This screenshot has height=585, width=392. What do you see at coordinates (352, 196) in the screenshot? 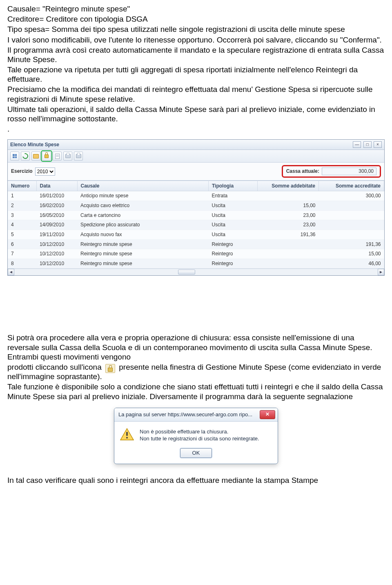
I see `cell: 300,00` at bounding box center [352, 196].